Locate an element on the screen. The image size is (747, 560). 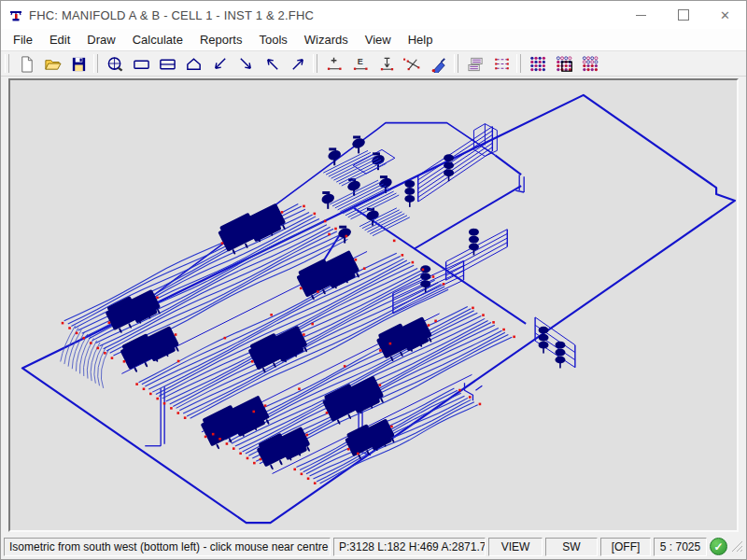
sprinkler-grid-partial-icon is located at coordinates (590, 63).